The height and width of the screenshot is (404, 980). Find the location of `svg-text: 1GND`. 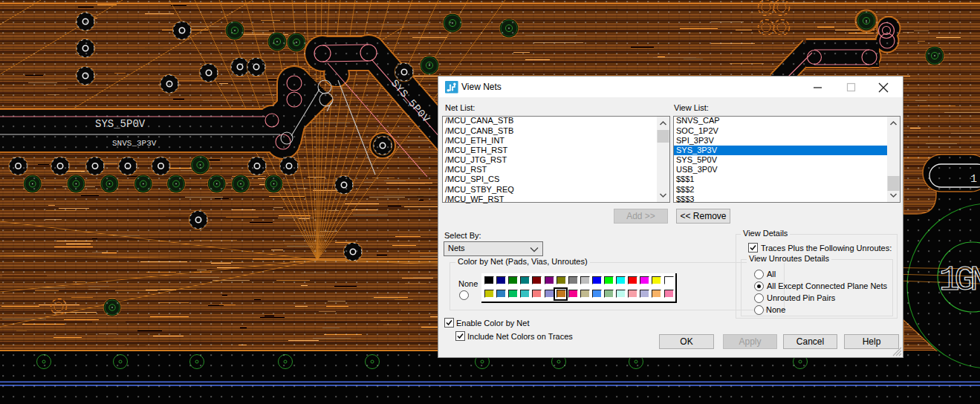

svg-text: 1GND is located at coordinates (960, 281).